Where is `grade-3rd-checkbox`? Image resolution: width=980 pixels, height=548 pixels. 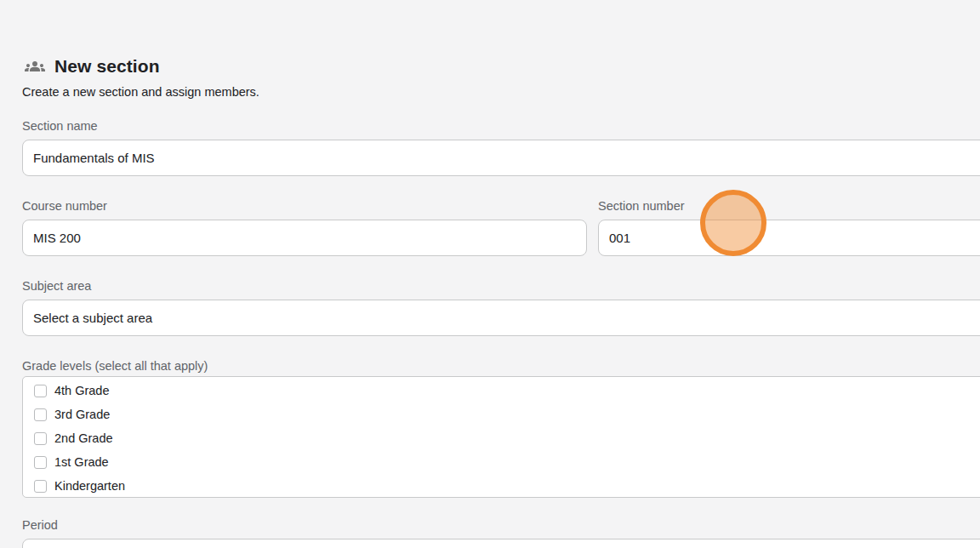 grade-3rd-checkbox is located at coordinates (41, 415).